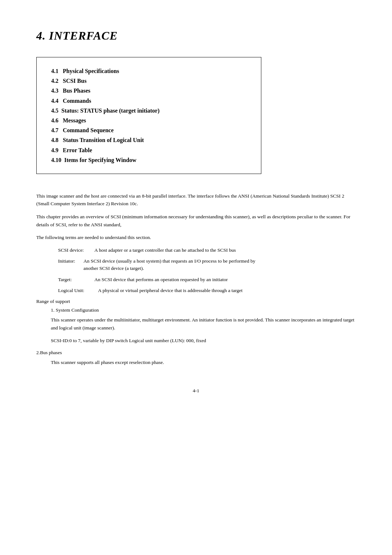 This screenshot has width=392, height=555. I want to click on toc-item-4-1: 4.1 Physical Specifications, so click(149, 71).